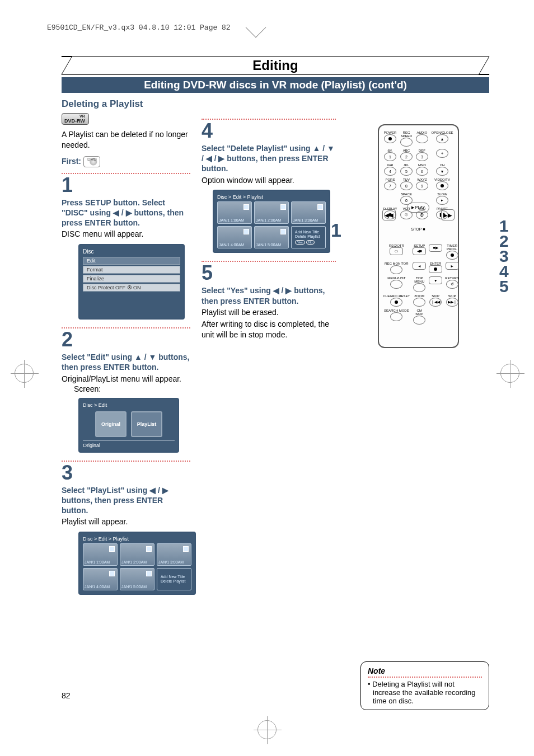 The width and height of the screenshot is (534, 756). Describe the element at coordinates (126, 162) in the screenshot. I see `first-row: First: DVD` at that location.